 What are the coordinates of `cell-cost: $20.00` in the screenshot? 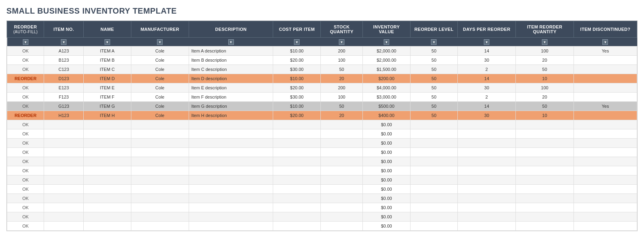 It's located at (297, 88).